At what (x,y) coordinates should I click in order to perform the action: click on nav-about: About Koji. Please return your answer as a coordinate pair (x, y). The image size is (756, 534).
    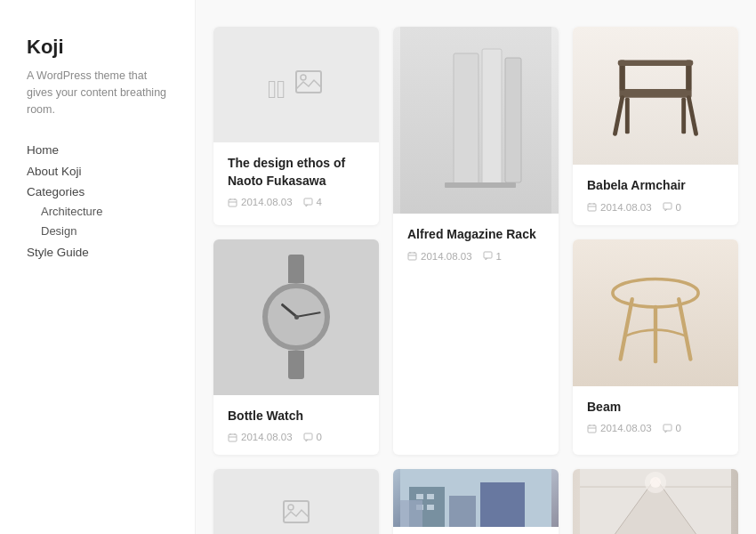
    Looking at the image, I should click on (54, 171).